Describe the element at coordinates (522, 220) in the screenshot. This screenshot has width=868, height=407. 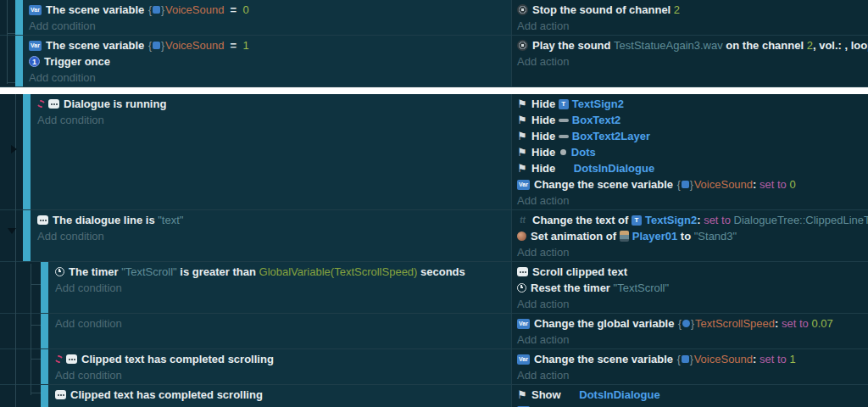
I see `change-text-icon: tt` at that location.